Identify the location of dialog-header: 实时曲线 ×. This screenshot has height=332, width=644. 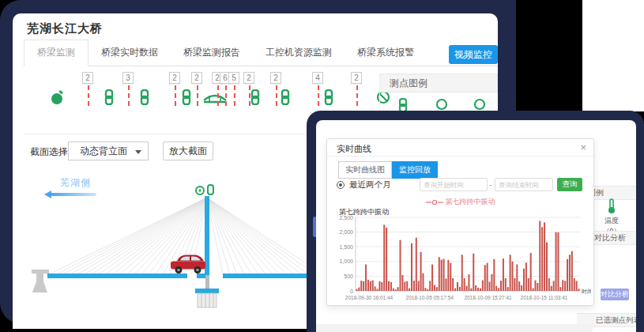
(460, 148).